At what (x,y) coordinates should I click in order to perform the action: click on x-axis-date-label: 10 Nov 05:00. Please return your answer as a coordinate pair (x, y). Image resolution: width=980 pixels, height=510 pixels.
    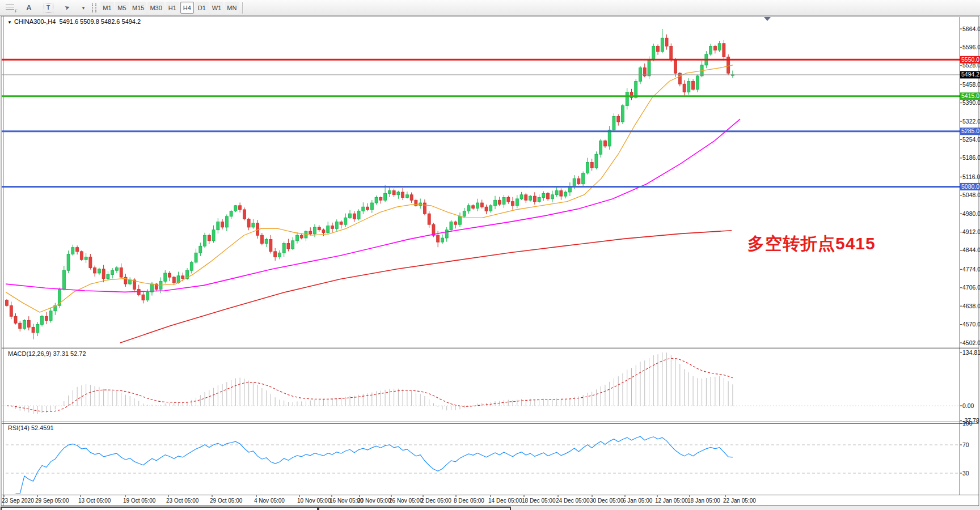
    Looking at the image, I should click on (314, 501).